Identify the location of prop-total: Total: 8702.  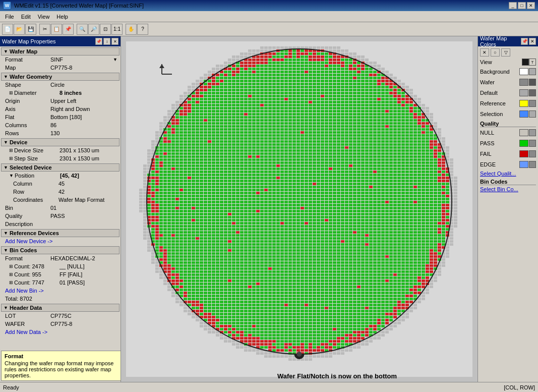
(61, 299).